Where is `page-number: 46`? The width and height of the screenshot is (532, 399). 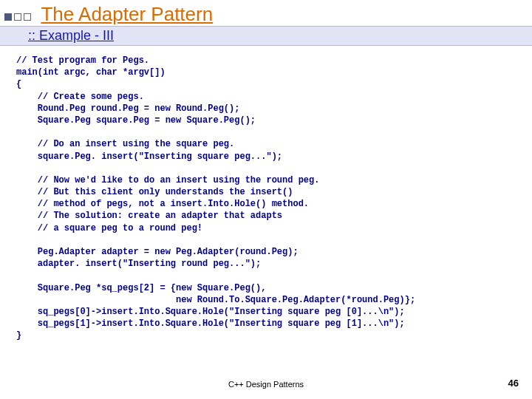
page-number: 46 is located at coordinates (514, 383).